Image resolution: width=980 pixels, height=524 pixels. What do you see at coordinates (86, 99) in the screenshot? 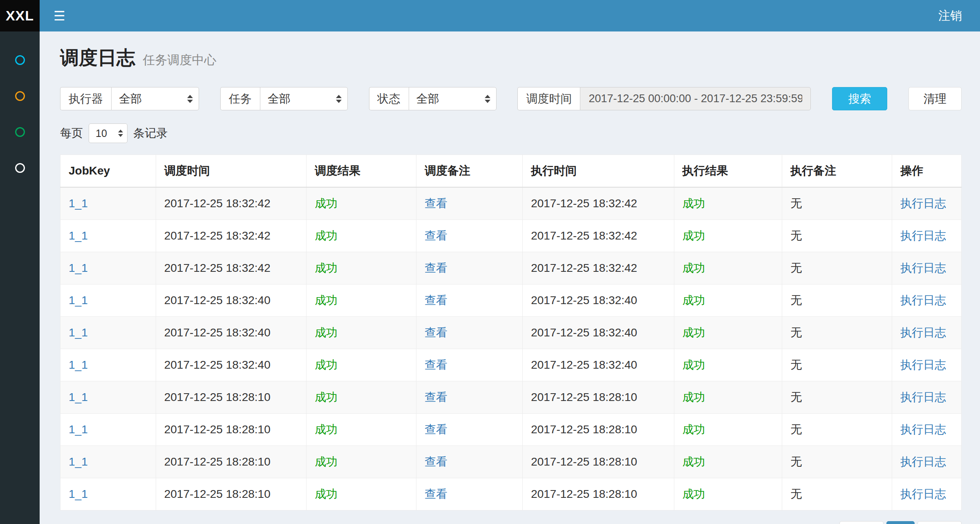
I see `executor-filter-label: 执行器` at bounding box center [86, 99].